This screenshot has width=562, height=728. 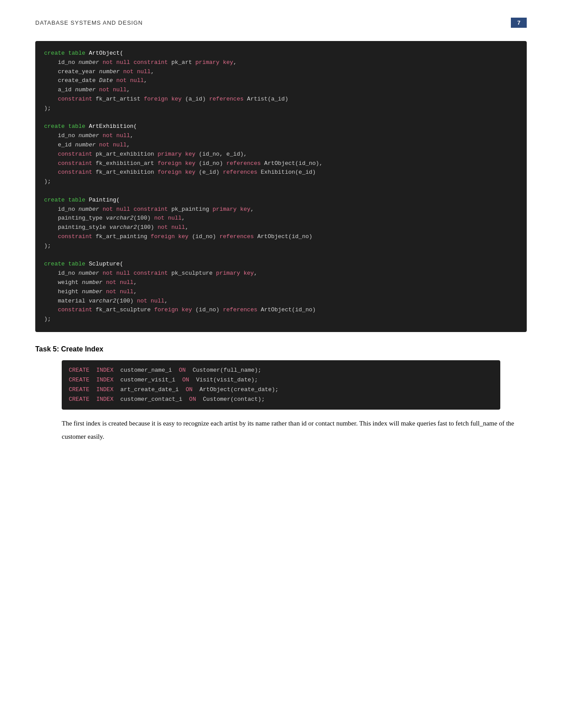 What do you see at coordinates (89, 23) in the screenshot?
I see `document-title: DATABASE SYSTEMS AND DESIGN` at bounding box center [89, 23].